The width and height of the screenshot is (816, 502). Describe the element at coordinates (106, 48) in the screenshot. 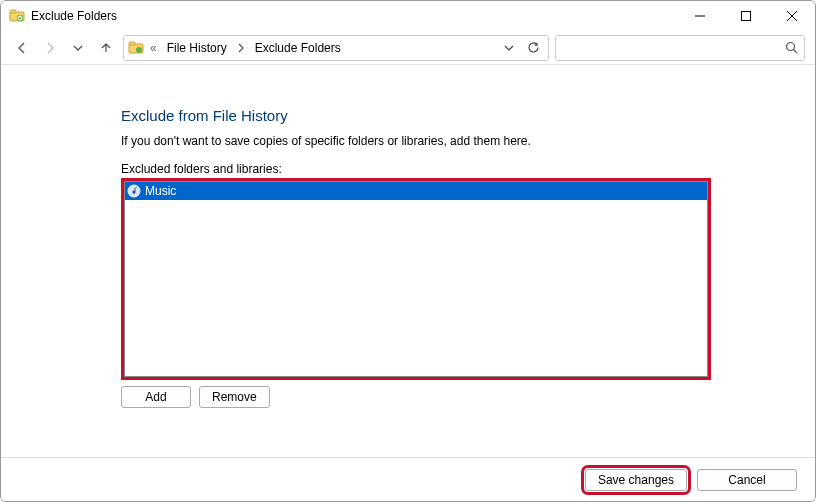

I see `up-button` at that location.